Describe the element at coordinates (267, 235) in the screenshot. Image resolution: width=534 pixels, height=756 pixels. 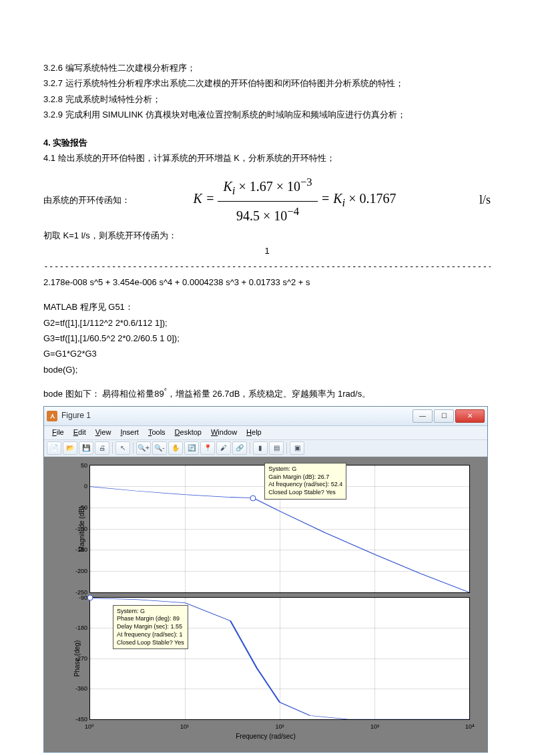
I see `take-k-line: 初取 K=1 l/s，则系统开环传函为：` at that location.